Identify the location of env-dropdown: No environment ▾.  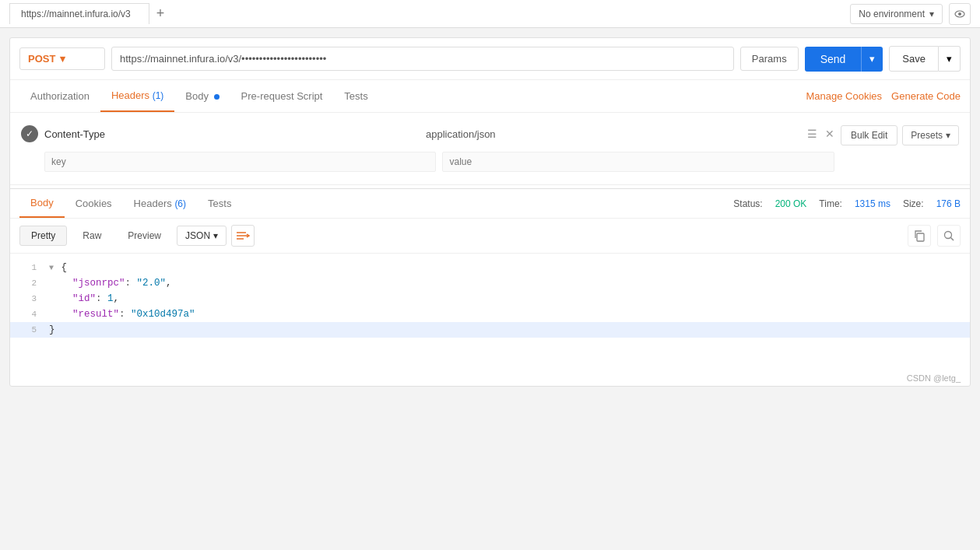
(897, 14).